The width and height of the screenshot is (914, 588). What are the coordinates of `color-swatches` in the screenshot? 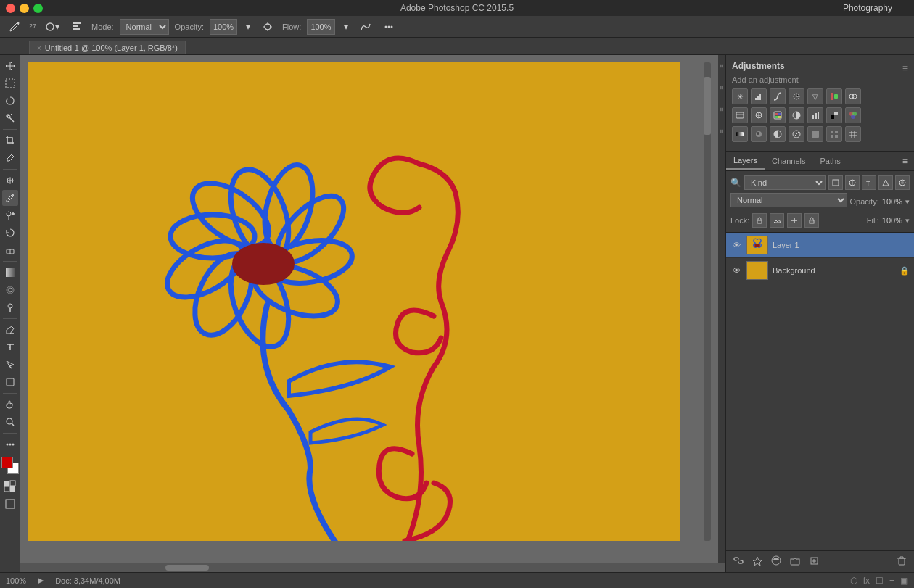 It's located at (10, 465).